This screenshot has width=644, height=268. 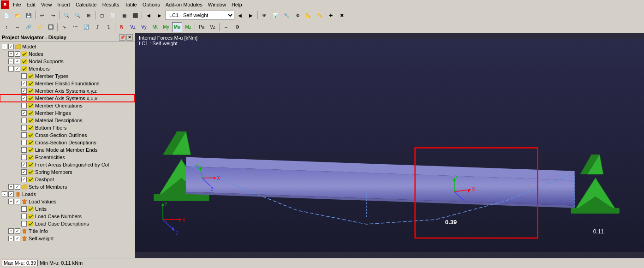 I want to click on checkbox-cross-section-desc, so click(x=24, y=143).